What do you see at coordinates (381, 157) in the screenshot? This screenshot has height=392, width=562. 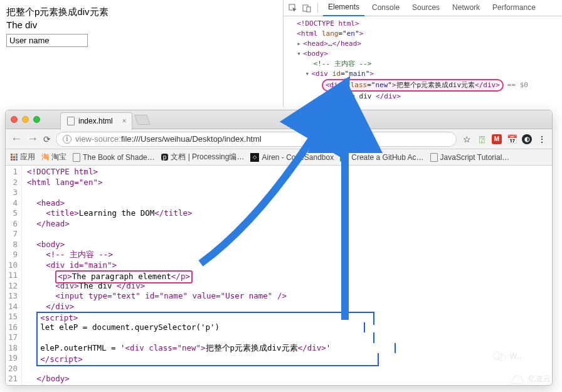 I see `bookmark-github: JSCreate a GitHub Ac…` at bounding box center [381, 157].